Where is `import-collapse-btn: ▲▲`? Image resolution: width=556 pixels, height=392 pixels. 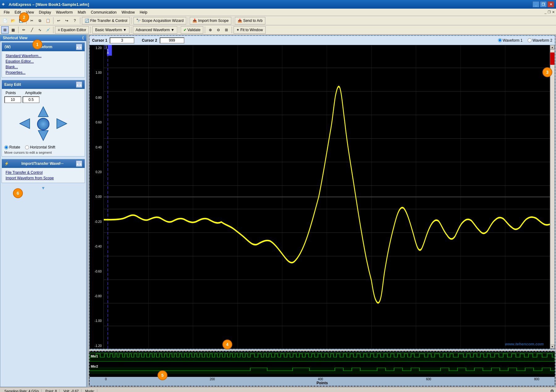 import-collapse-btn: ▲▲ is located at coordinates (79, 164).